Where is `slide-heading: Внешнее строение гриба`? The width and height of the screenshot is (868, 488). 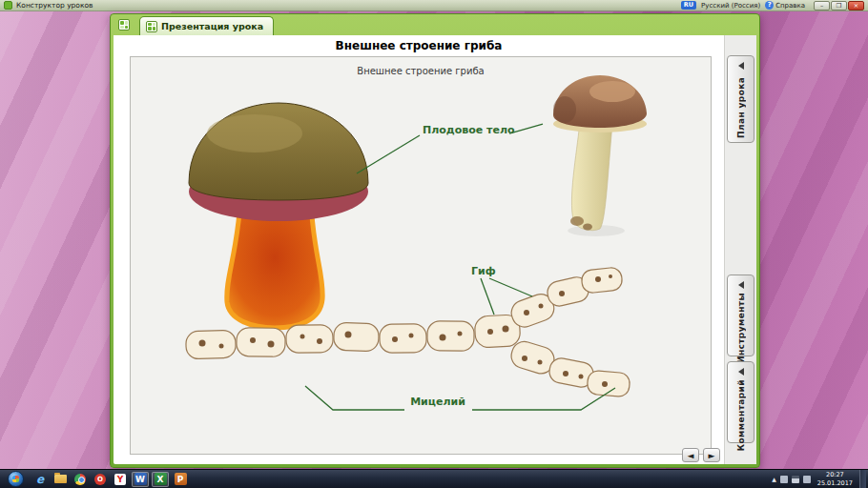
slide-heading: Внешнее строение гриба is located at coordinates (419, 46).